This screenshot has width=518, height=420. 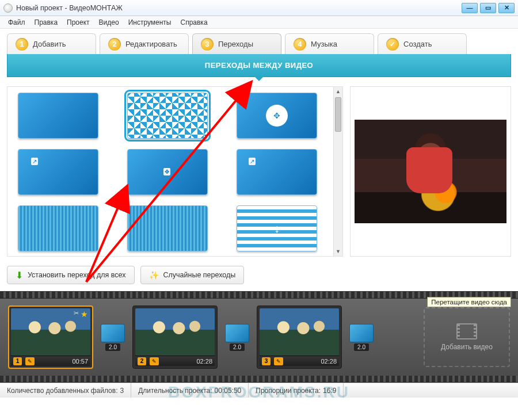 What do you see at coordinates (167, 116) in the screenshot?
I see `transition-thumb-selected` at bounding box center [167, 116].